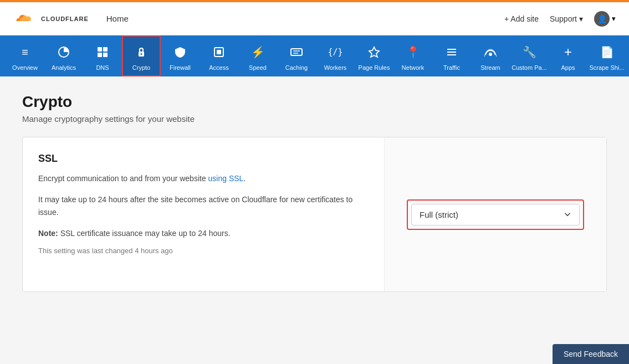 The height and width of the screenshot is (364, 629). I want to click on logo-text: CLOUDFLARE, so click(65, 19).